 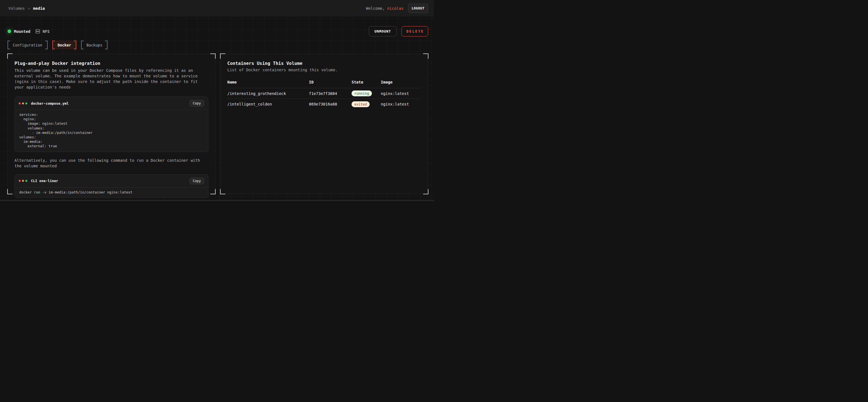 I want to click on container-id: 069e73016a88, so click(x=330, y=104).